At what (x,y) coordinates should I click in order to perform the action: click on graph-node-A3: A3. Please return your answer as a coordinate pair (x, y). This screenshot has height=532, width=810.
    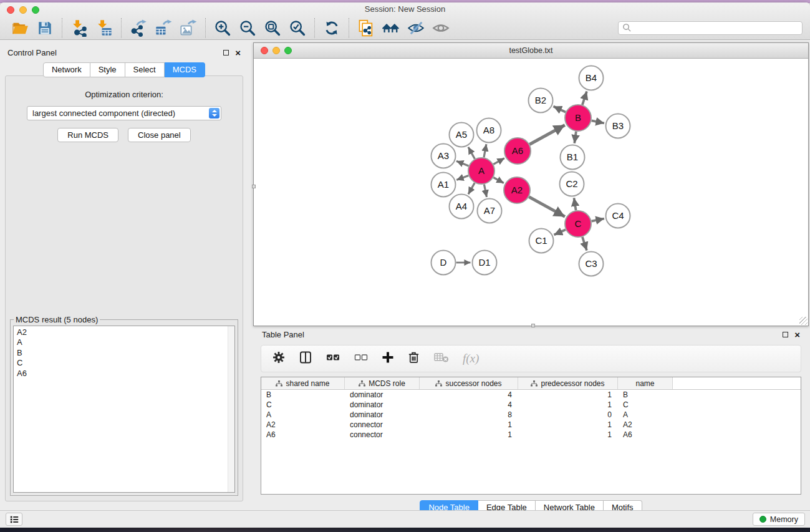
    Looking at the image, I should click on (444, 156).